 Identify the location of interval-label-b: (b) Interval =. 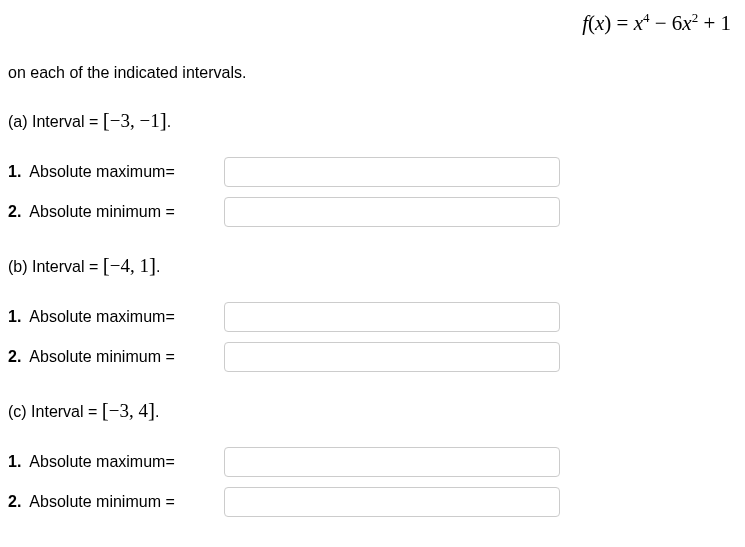
(56, 266).